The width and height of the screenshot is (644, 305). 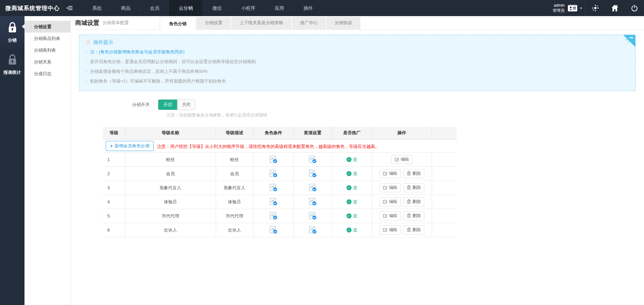 What do you see at coordinates (308, 8) in the screenshot?
I see `top-nav-item: 插件` at bounding box center [308, 8].